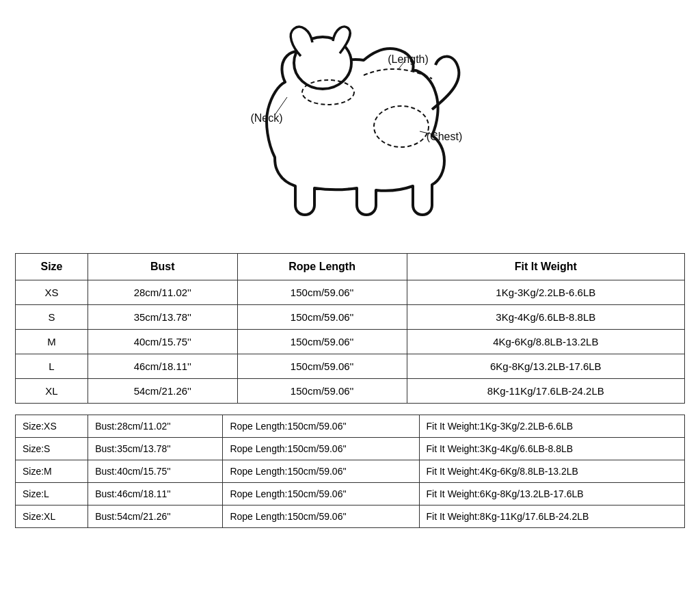 Image resolution: width=700 pixels, height=604 pixels. I want to click on table-cell: XL, so click(52, 391).